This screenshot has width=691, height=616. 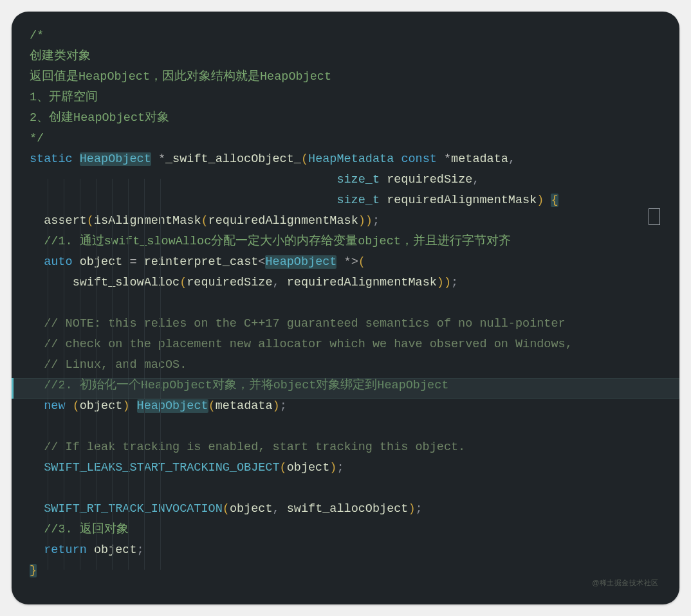 What do you see at coordinates (126, 283) in the screenshot?
I see `call-slowalloc: swift_slowAlloc` at bounding box center [126, 283].